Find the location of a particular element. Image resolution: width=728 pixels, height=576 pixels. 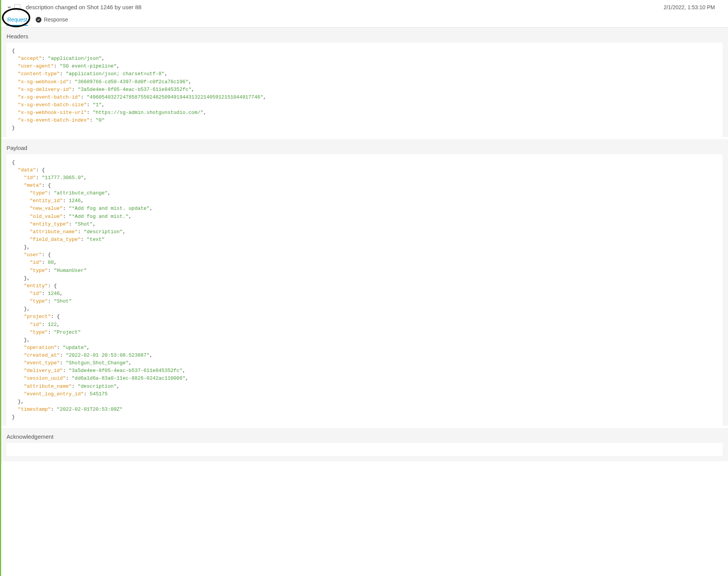

acknowledgement-box is located at coordinates (364, 449).